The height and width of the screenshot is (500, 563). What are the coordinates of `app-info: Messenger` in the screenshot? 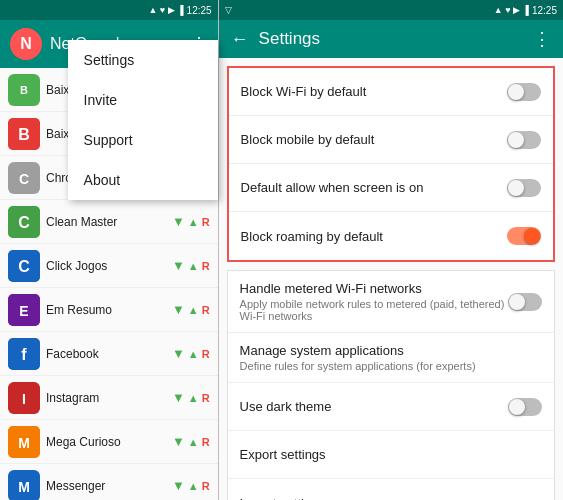 It's located at (109, 486).